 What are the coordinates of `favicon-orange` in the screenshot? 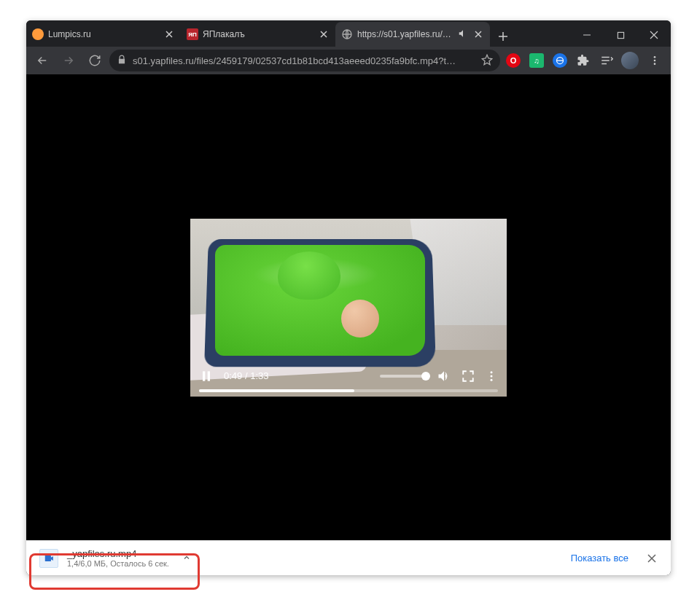 It's located at (38, 34).